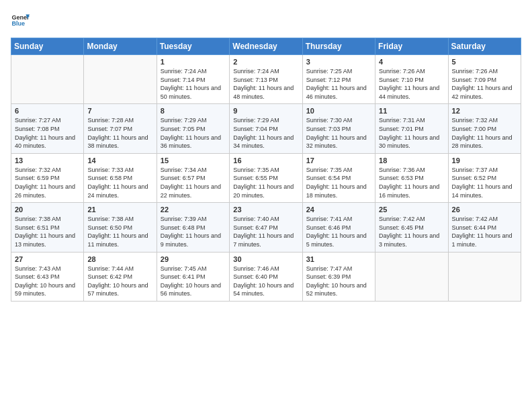  Describe the element at coordinates (193, 281) in the screenshot. I see `day-info: Sunrise: 7:45 AM Sunset: 6:41 PM Dayligh…` at that location.